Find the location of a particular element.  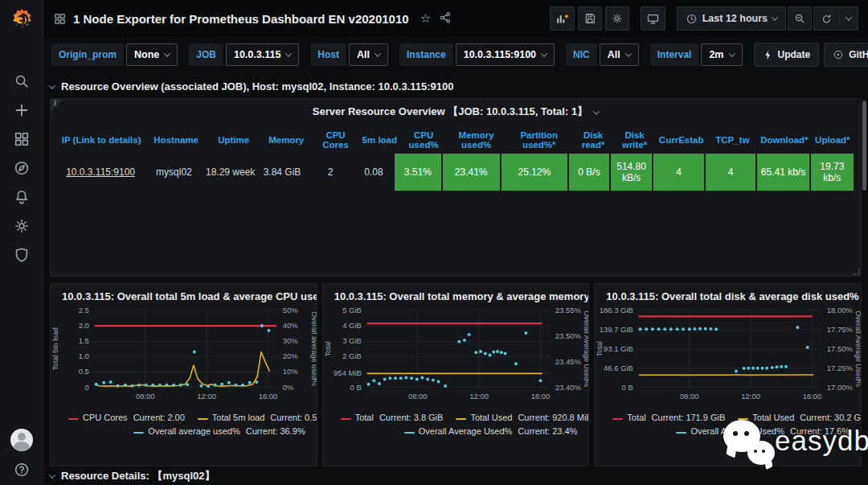

svg-text: 139.7 GiB is located at coordinates (616, 330).